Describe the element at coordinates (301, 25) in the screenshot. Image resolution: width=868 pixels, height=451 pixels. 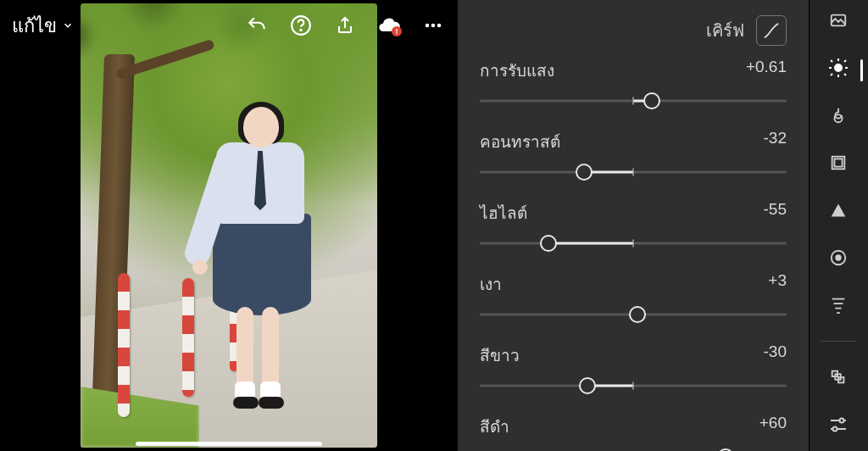
I see `help-icon` at that location.